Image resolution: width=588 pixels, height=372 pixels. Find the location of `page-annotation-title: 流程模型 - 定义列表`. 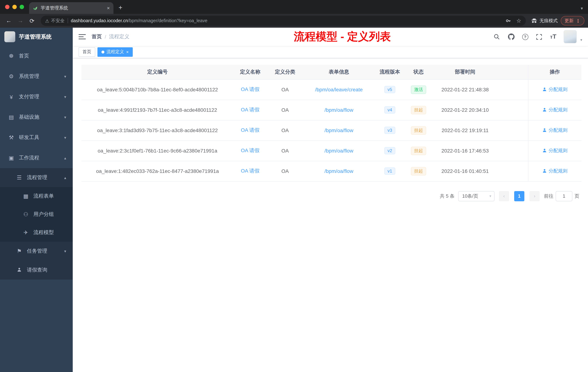

page-annotation-title: 流程模型 - 定义列表 is located at coordinates (342, 37).